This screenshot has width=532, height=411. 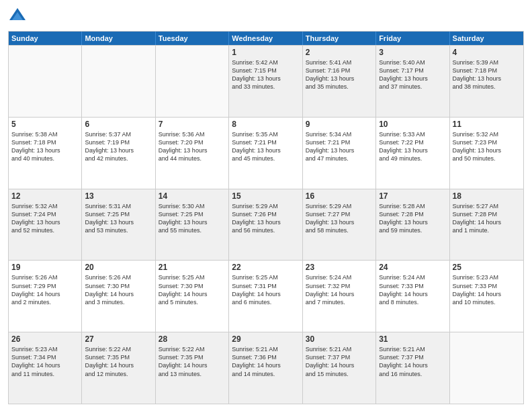 I want to click on calendar-cell: 19Sunrise: 5:26 AMSunset: 7:29 PMDayligh…, so click(x=46, y=296).